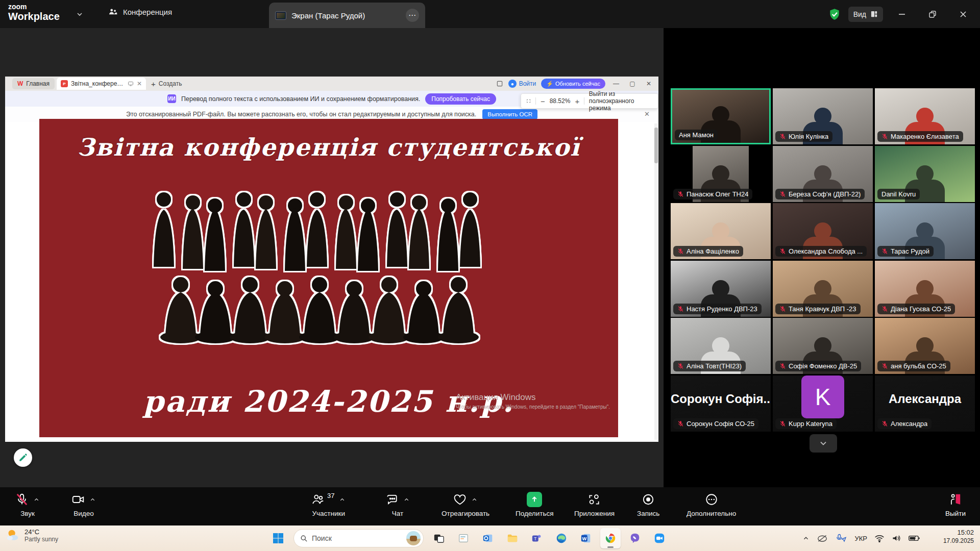 The height and width of the screenshot is (551, 980). Describe the element at coordinates (140, 12) in the screenshot. I see `tab-conference: Конференция` at that location.